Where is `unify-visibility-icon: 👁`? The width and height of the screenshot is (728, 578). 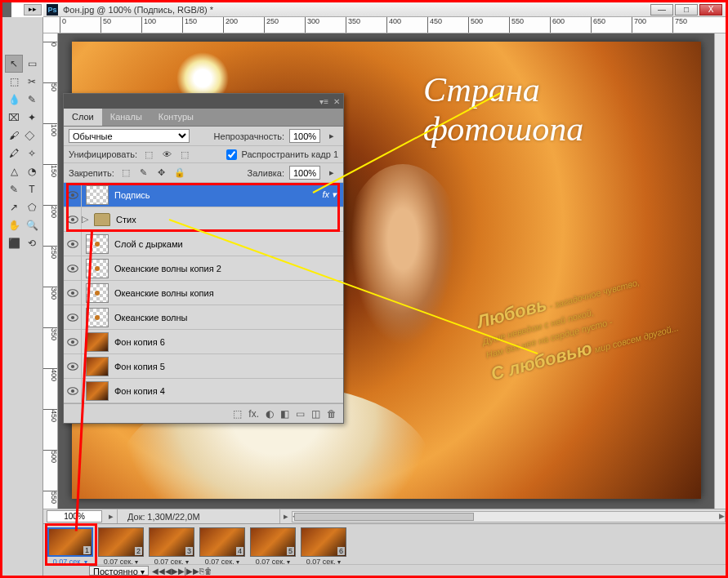
unify-visibility-icon: 👁 is located at coordinates (167, 154).